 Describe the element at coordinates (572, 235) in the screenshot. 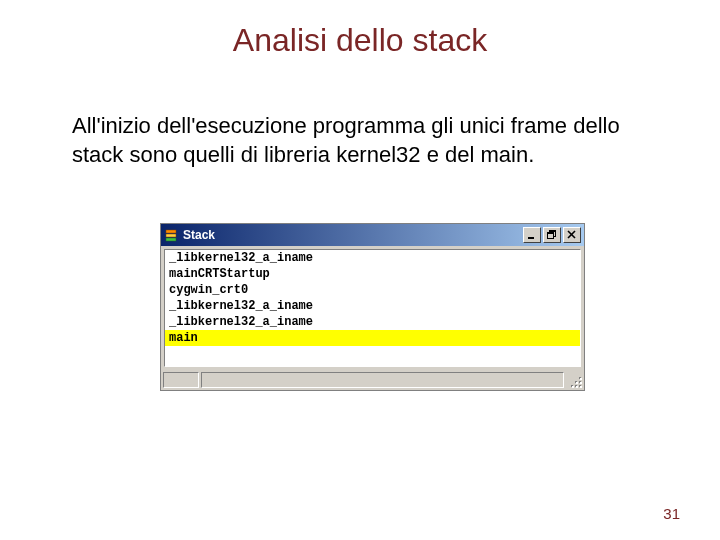

I see `close-button` at that location.